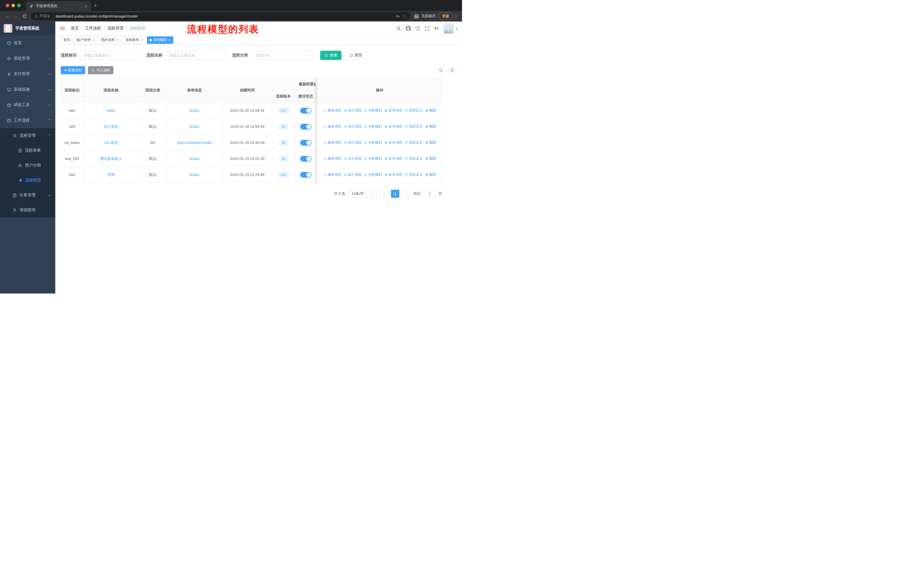 The height and width of the screenshot is (587, 924). I want to click on process-name-link: OA 请假, so click(111, 143).